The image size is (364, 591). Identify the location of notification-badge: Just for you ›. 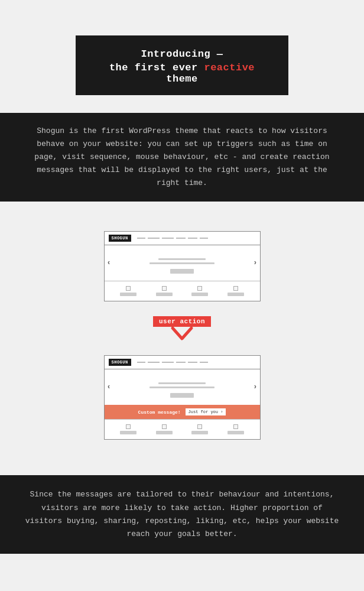
(206, 412).